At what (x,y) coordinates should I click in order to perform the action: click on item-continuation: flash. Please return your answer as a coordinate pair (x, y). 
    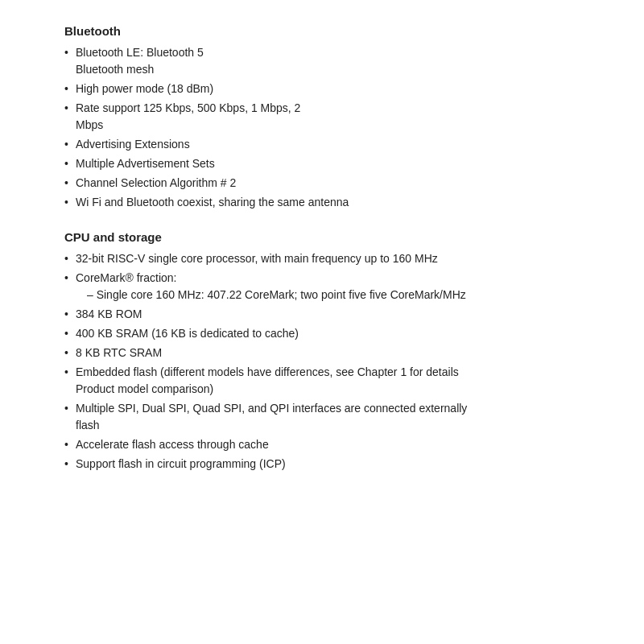
    Looking at the image, I should click on (328, 425).